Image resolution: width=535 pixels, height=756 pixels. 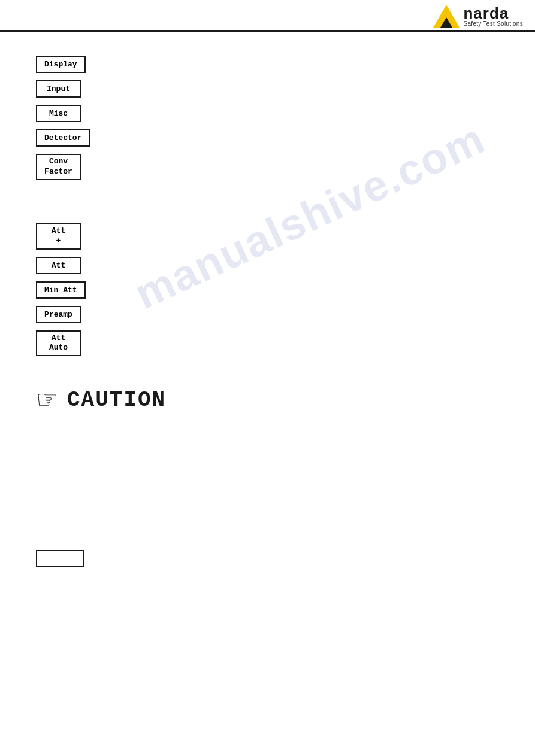 I want to click on bottom-button, so click(x=60, y=558).